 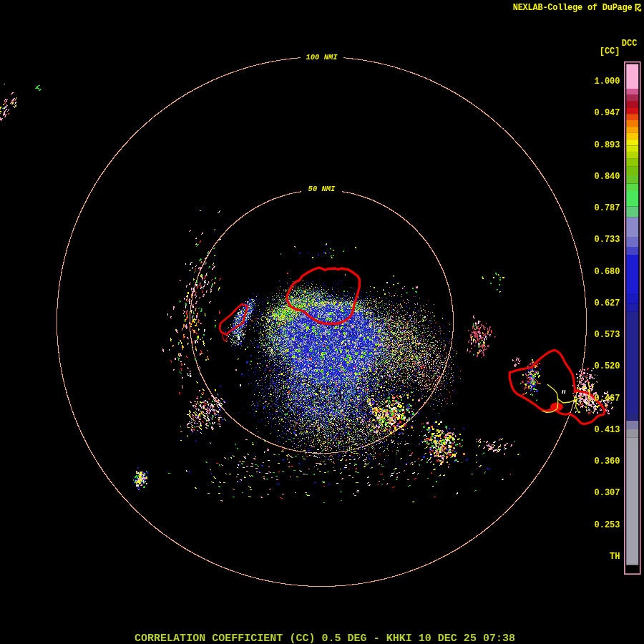 I want to click on svg-text: 0.413, so click(x=607, y=430).